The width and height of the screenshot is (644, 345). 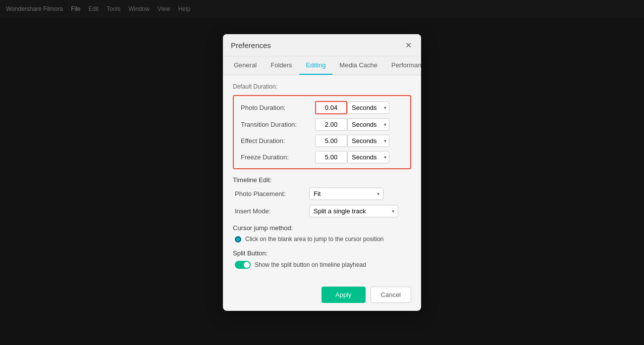 I want to click on tab-media-cache: Media Cache, so click(x=359, y=65).